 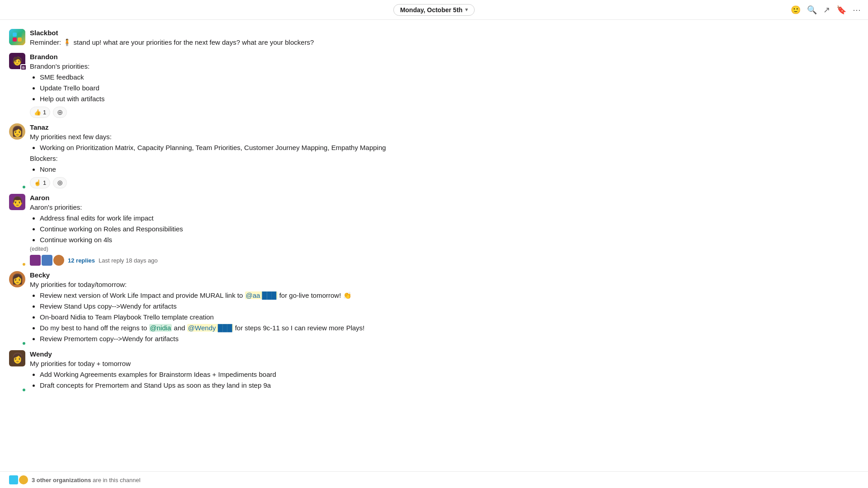 I want to click on replies-last: Last reply 18 days ago, so click(x=128, y=260).